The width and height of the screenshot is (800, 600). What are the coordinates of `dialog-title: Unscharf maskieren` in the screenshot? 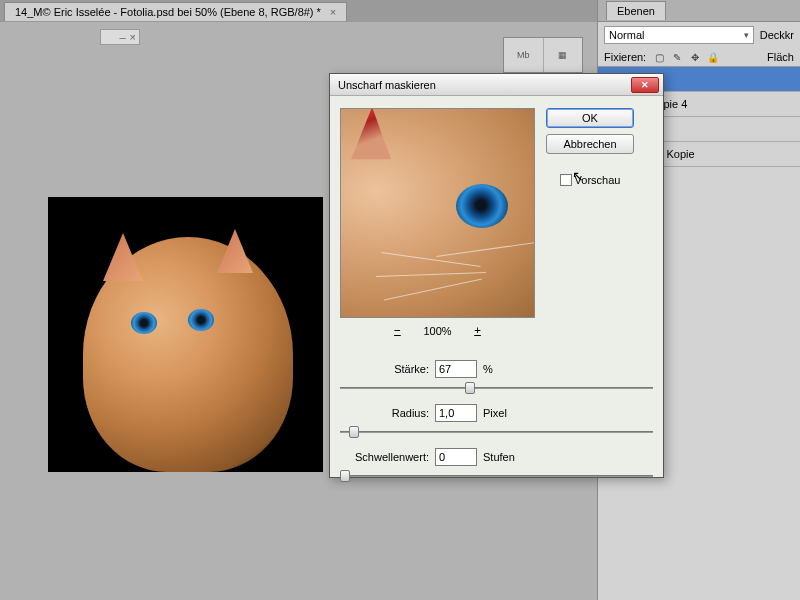 It's located at (482, 85).